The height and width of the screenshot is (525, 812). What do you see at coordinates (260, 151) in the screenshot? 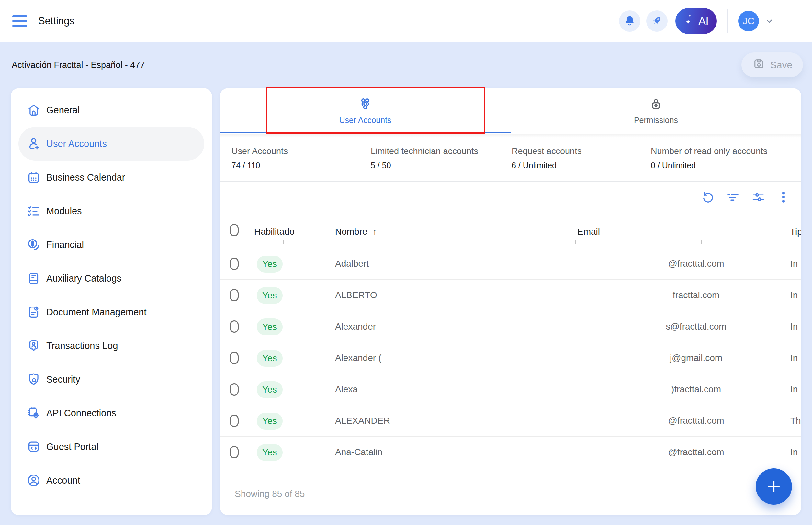
I see `stat-label: User Accounts` at bounding box center [260, 151].